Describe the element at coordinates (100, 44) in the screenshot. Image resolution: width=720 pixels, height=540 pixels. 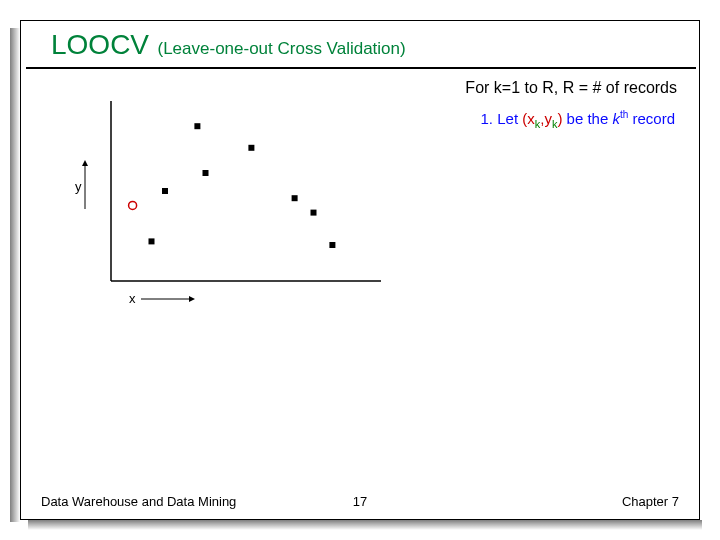
I see `title-main: LOOCV` at that location.